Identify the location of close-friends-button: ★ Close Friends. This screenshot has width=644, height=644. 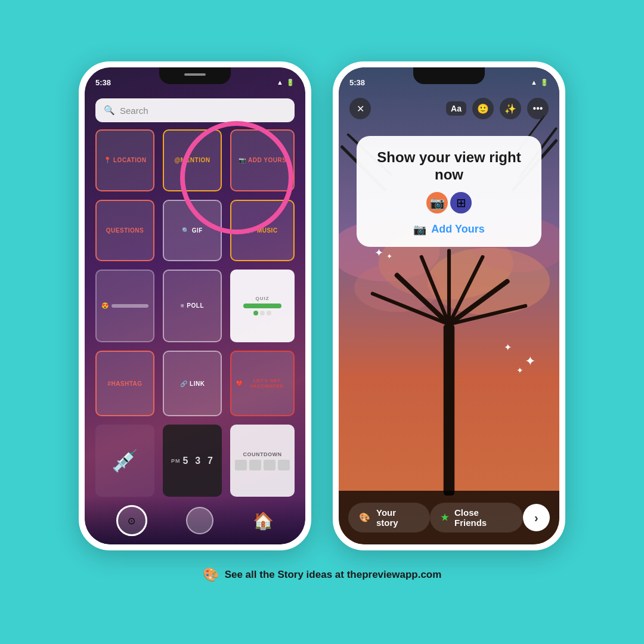
(476, 518).